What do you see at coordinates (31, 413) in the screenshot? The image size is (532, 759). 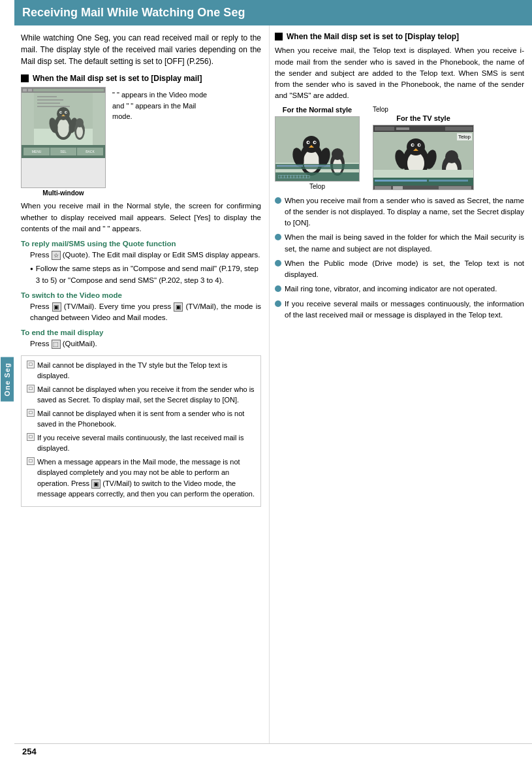 I see `note-icon-3: □` at bounding box center [31, 413].